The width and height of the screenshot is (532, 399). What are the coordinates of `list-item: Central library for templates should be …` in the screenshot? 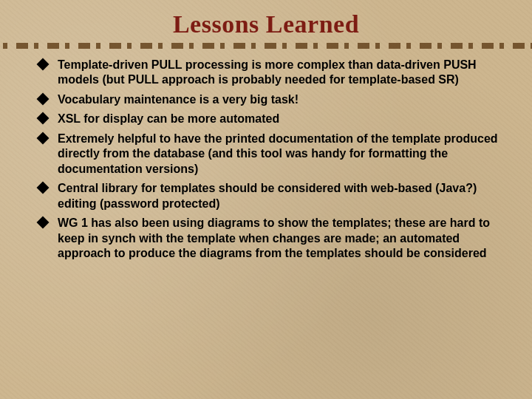 It's located at (273, 198).